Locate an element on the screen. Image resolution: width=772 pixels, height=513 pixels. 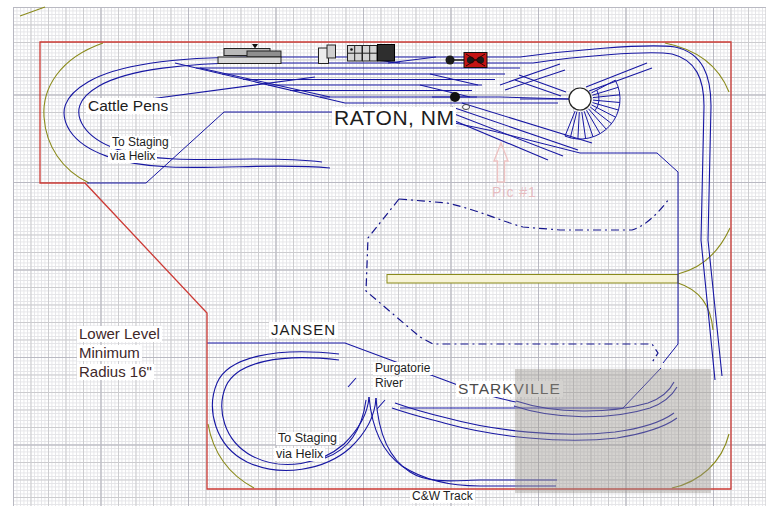
river-rectangle is located at coordinates (532, 280).